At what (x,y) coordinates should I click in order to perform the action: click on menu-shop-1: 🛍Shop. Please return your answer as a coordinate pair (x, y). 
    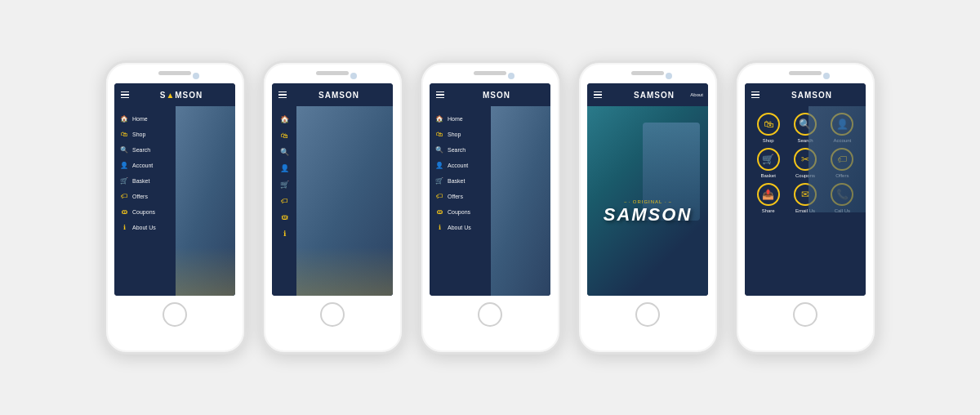
    Looking at the image, I should click on (145, 134).